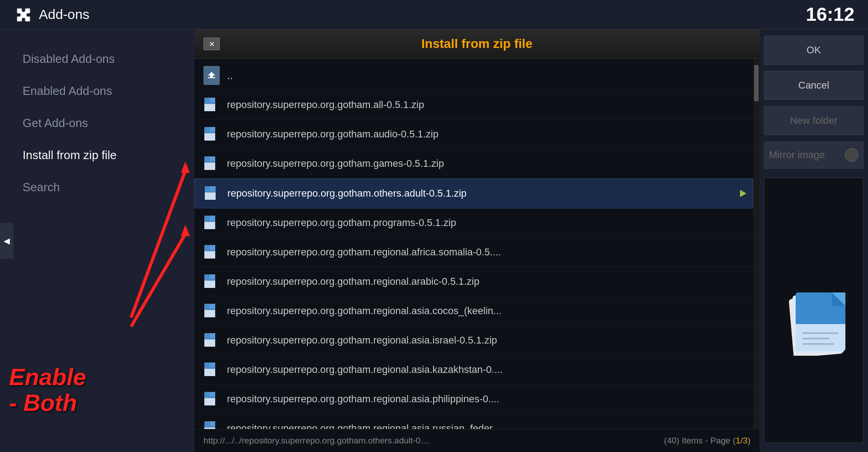 The height and width of the screenshot is (452, 868). What do you see at coordinates (814, 310) in the screenshot?
I see `file-preview` at bounding box center [814, 310].